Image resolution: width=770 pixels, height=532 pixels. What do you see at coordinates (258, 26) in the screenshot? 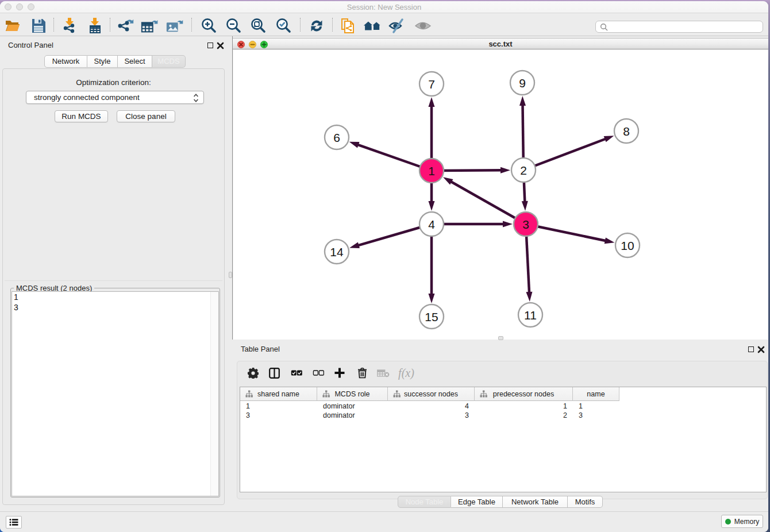
I see `zoom-fit-icon` at bounding box center [258, 26].